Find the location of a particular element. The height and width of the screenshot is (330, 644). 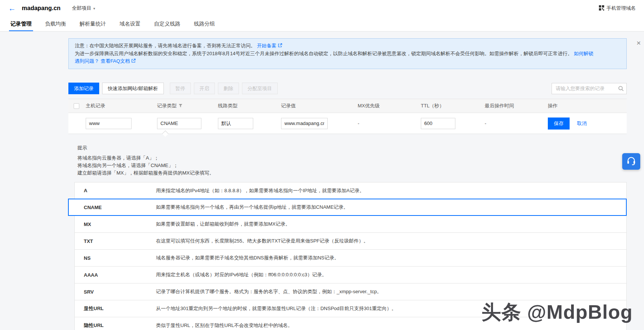

mobile-manage-label: 手机管理域名 is located at coordinates (621, 8).